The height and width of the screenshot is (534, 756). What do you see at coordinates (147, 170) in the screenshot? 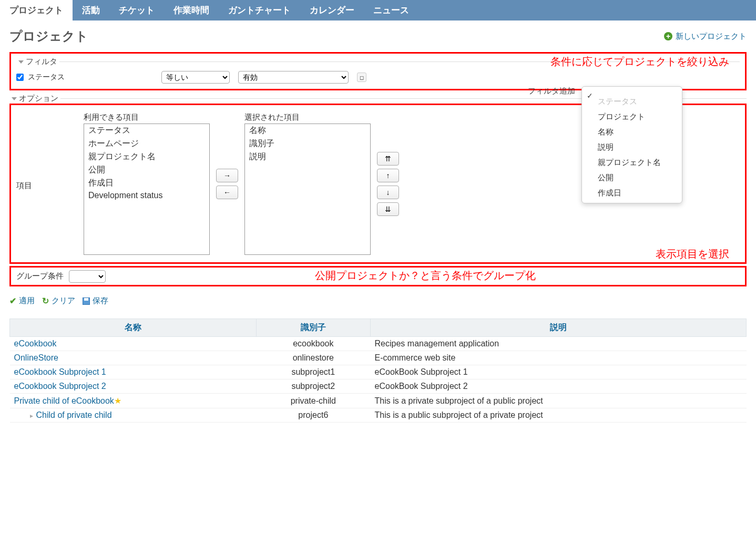
I see `list-item: 公開` at bounding box center [147, 170].